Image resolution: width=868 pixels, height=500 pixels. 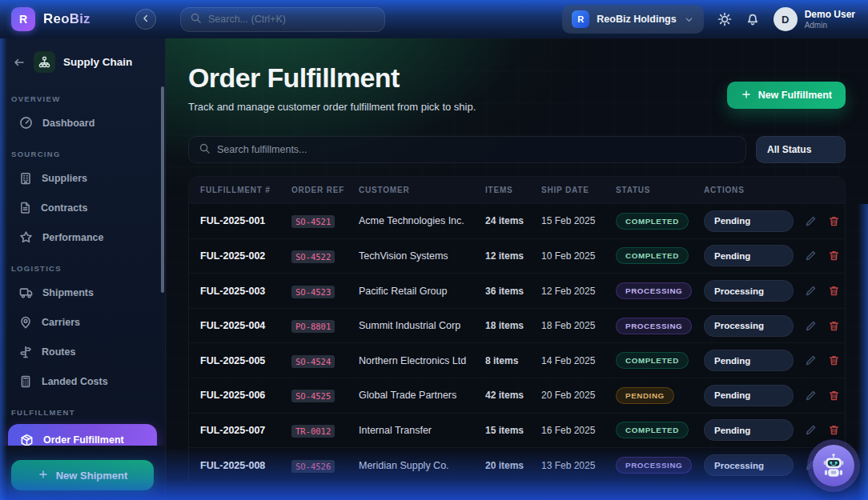 What do you see at coordinates (633, 19) in the screenshot?
I see `tenant-switcher: R ReoBiz Holdings` at bounding box center [633, 19].